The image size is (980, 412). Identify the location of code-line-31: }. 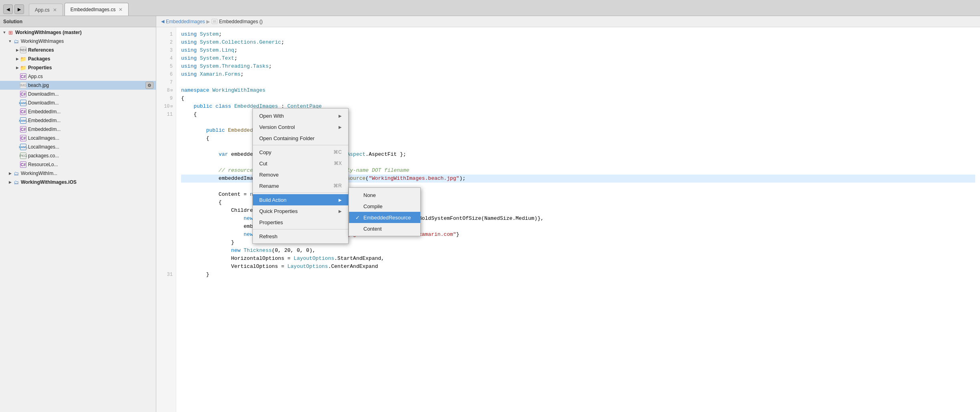
(578, 275).